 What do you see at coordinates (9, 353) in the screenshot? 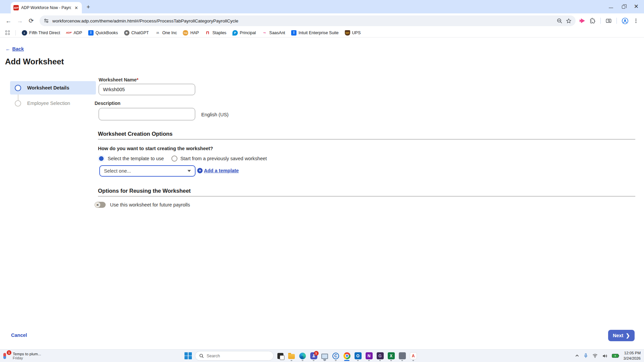
I see `weather-badge: 1` at bounding box center [9, 353].